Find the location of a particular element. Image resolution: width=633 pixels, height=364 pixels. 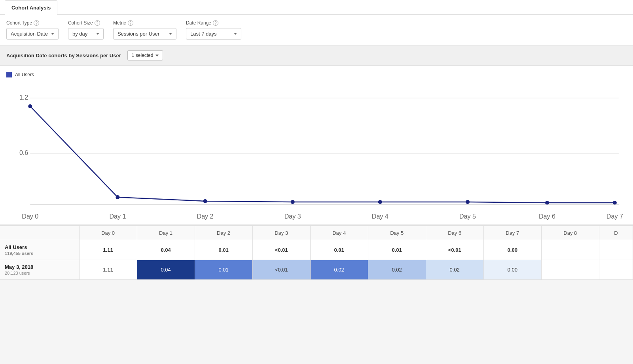

date-range-group: Date Range ? Last 7 days is located at coordinates (214, 30).